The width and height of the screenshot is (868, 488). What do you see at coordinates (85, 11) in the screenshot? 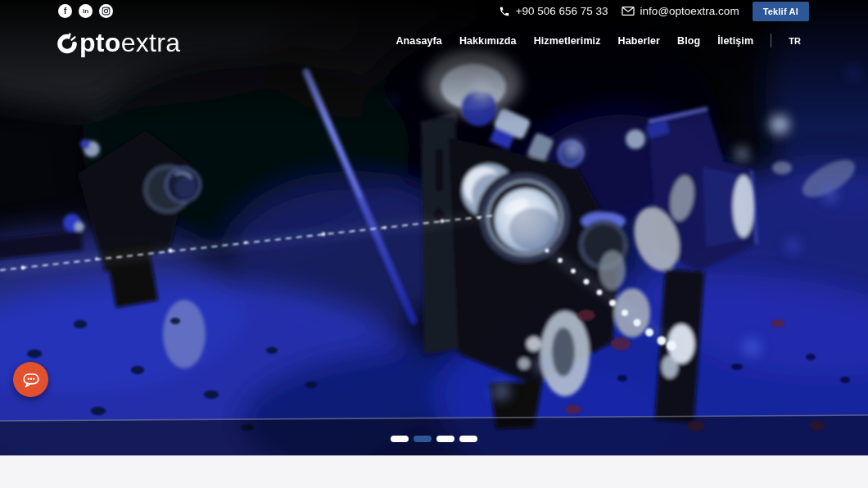
I see `social-links: f in` at bounding box center [85, 11].